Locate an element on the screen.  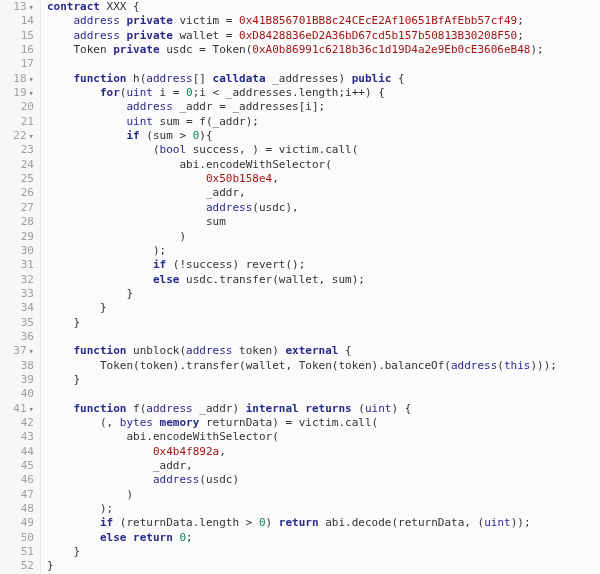
line-number: 40 is located at coordinates (17, 394).